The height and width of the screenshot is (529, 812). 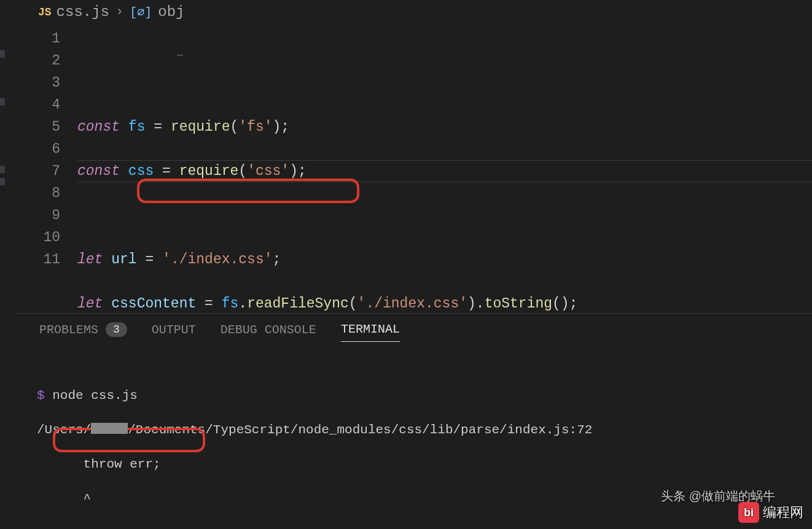 I want to click on redacted-text, so click(x=109, y=428).